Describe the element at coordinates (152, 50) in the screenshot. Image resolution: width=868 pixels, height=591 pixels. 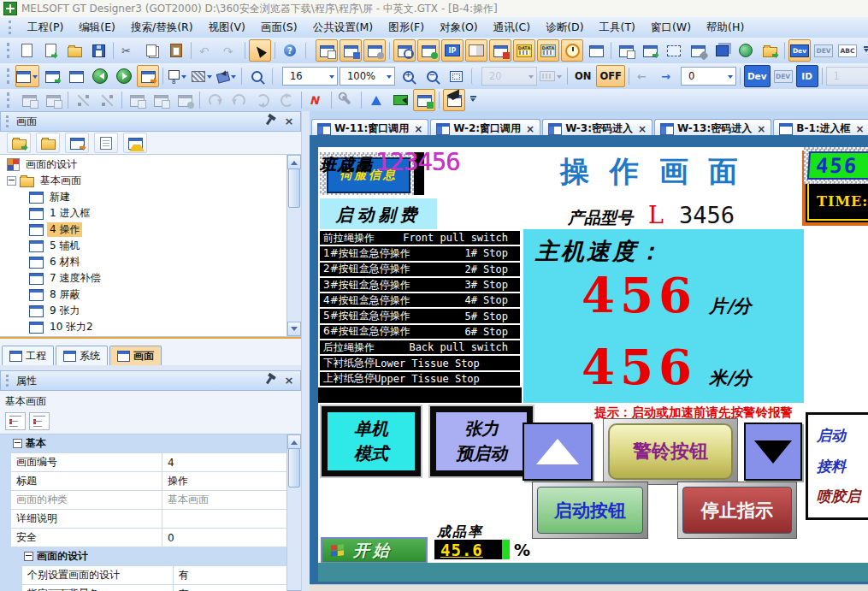
I see `copy-button` at that location.